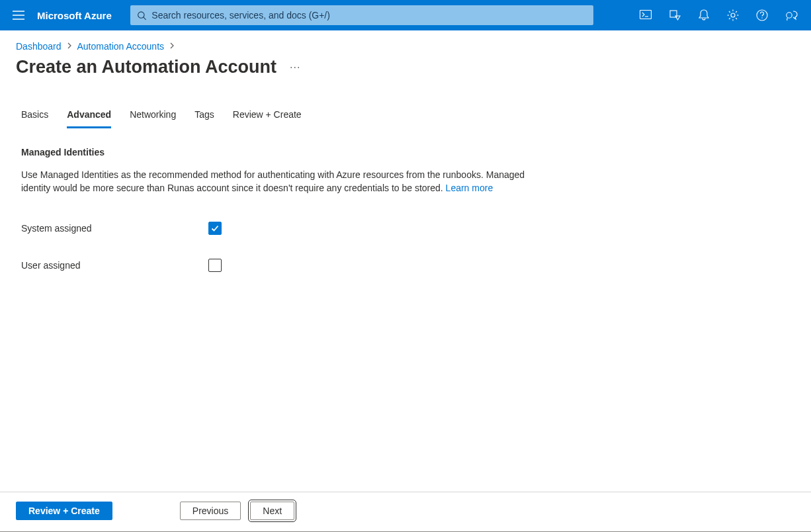 The width and height of the screenshot is (811, 532). What do you see at coordinates (284, 181) in the screenshot?
I see `section-description: Use Managed Identities as the recommende…` at bounding box center [284, 181].